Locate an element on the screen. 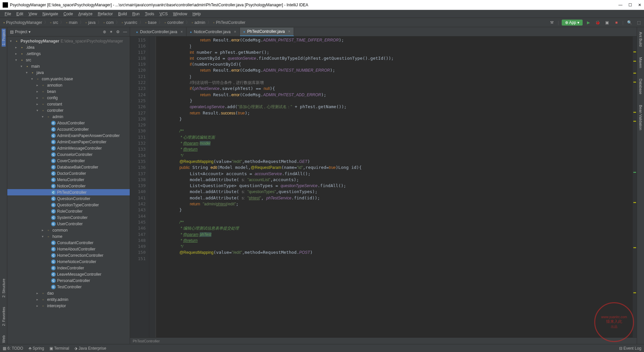  breadcrumb-item: ▫ main is located at coordinates (72, 23).